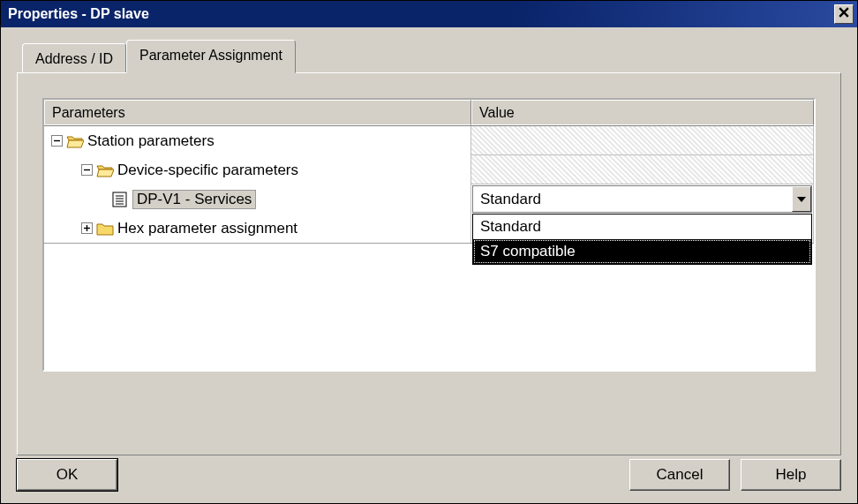 This screenshot has width=858, height=504. What do you see at coordinates (74, 58) in the screenshot?
I see `tab-label: Address / ID` at bounding box center [74, 58].